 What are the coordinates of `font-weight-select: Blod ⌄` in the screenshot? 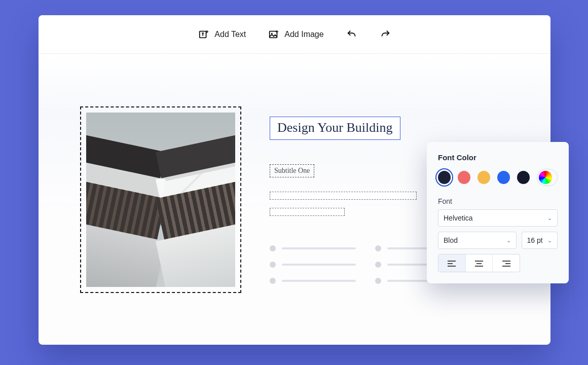 It's located at (477, 240).